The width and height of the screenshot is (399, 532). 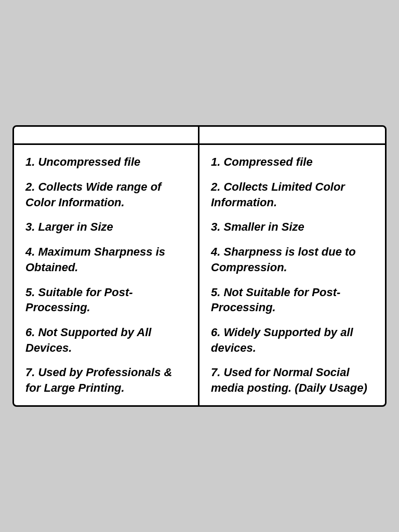 I want to click on jpeg-item-3: 3. Smaller in Size, so click(x=292, y=227).